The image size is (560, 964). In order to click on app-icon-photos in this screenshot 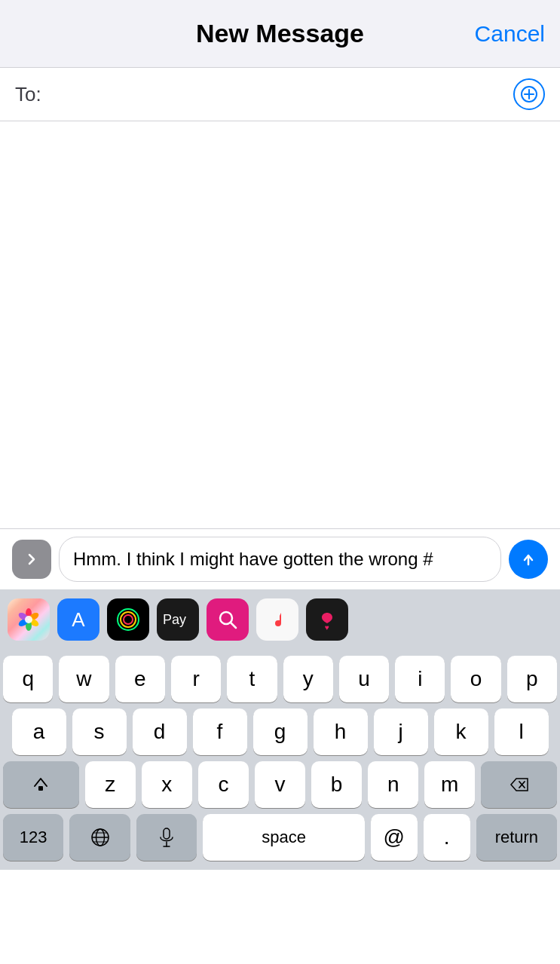, I will do `click(29, 620)`.